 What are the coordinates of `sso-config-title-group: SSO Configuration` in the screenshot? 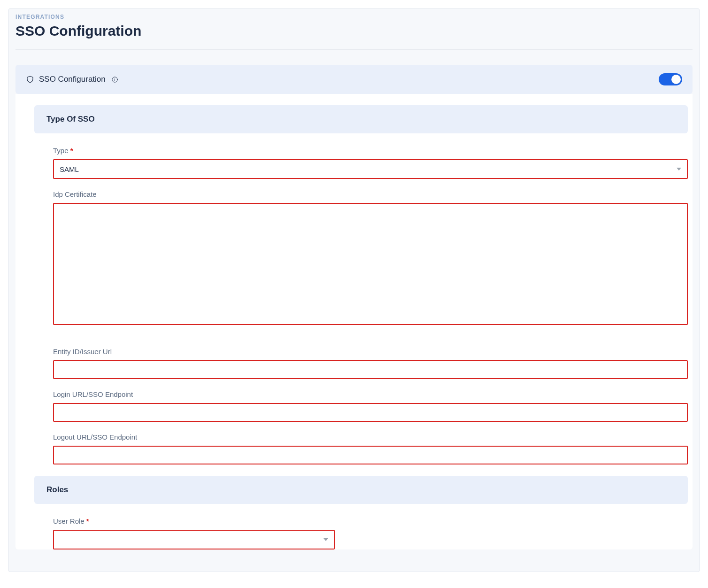 It's located at (72, 79).